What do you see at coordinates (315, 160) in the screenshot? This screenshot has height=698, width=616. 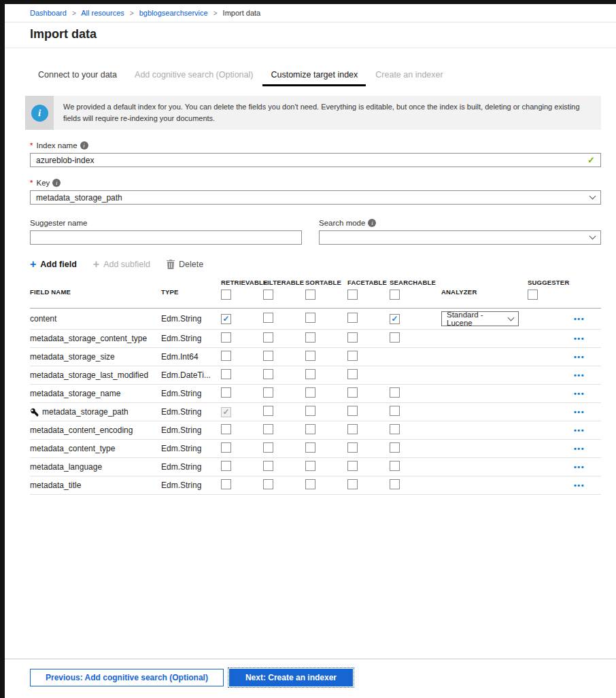 I see `index-name-input: azureblob-index ✓` at bounding box center [315, 160].